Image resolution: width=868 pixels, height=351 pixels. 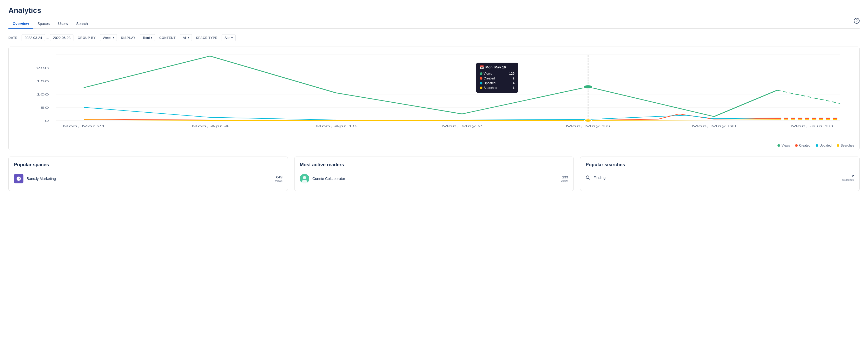 What do you see at coordinates (47, 121) in the screenshot?
I see `svg-text: 0` at bounding box center [47, 121].